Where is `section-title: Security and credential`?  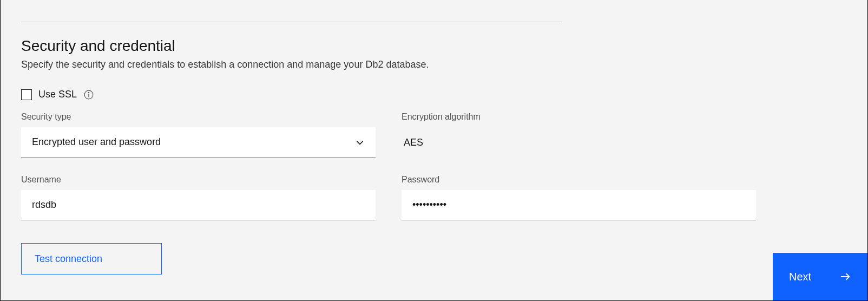 section-title: Security and credential is located at coordinates (434, 46).